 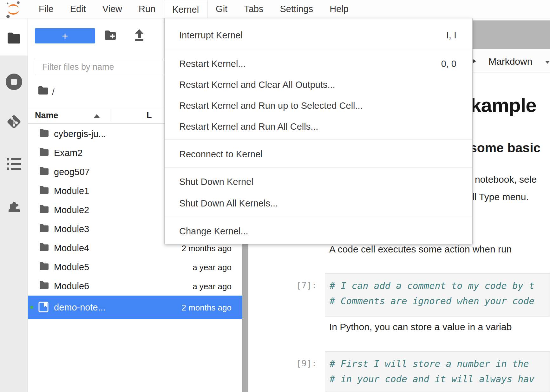 I want to click on menu-item-shutdown-kernel: Shut Down Kernel, so click(x=318, y=182).